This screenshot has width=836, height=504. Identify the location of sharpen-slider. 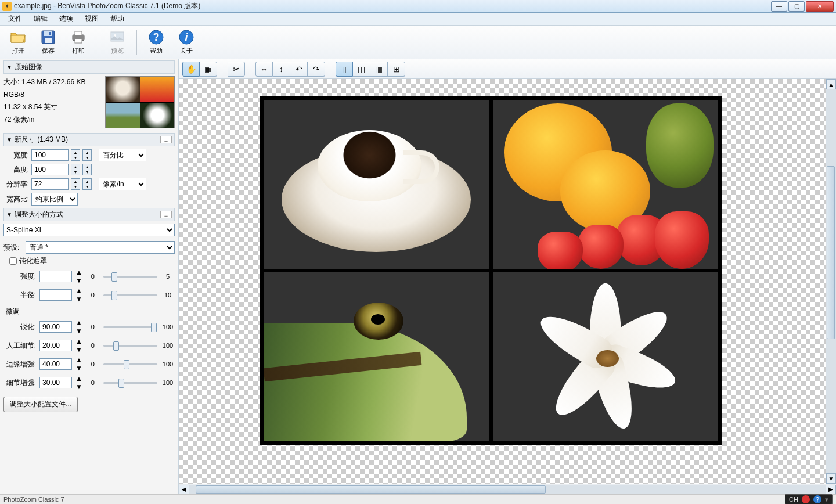
(130, 327).